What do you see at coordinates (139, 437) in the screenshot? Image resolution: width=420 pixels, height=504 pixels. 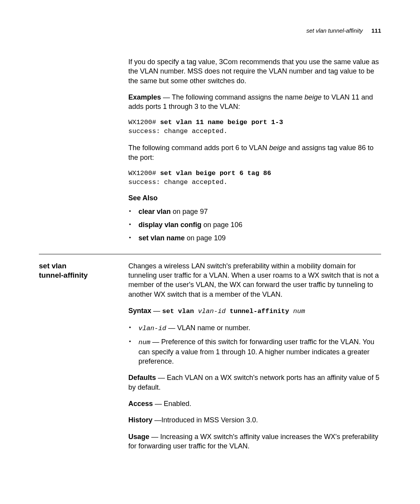 I see `usage-label: Usage` at bounding box center [139, 437].